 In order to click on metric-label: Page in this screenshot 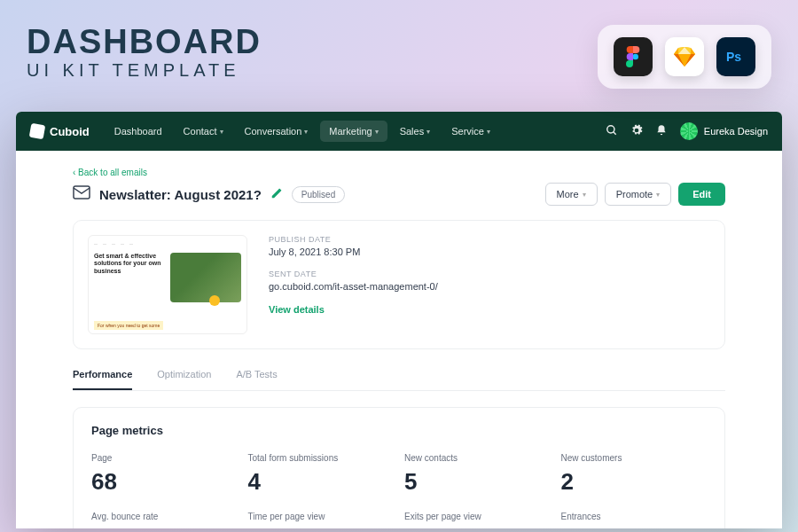, I will do `click(165, 458)`.